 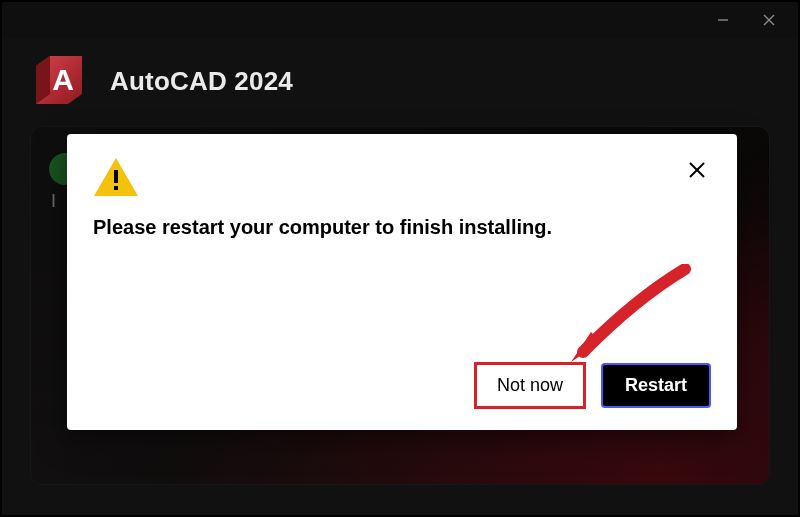 I want to click on not-now-button: Not now, so click(x=530, y=386).